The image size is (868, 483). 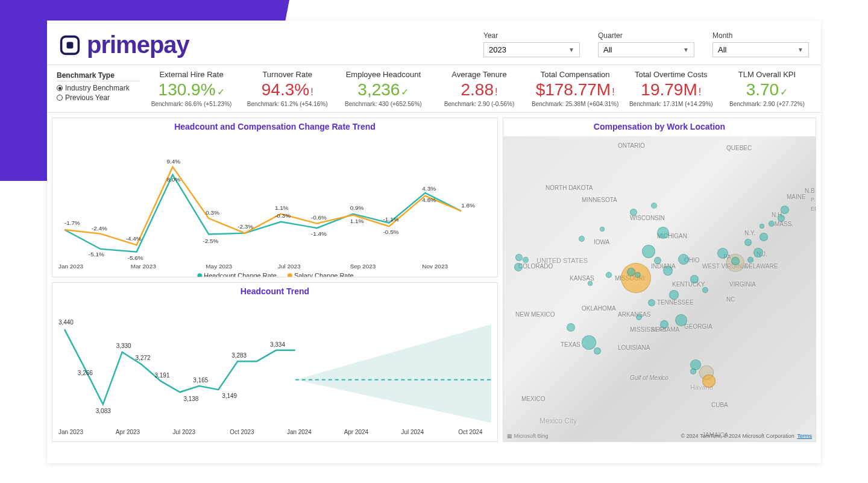 I want to click on kpi-total-overtime-costs: Total Overtime Costs 19.79M! Benchmark: …, so click(x=671, y=89).